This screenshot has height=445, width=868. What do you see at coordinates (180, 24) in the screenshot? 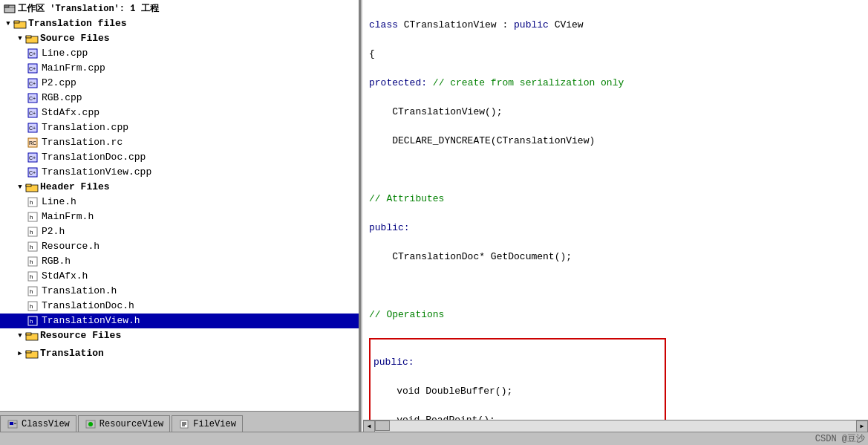
I see `translation-files-item: ▼ Translation files` at bounding box center [180, 24].